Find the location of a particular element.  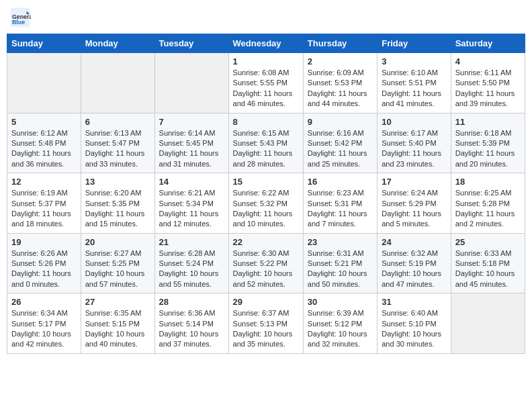

day-info: Sunrise: 6:37 AM Sunset: 5:13 PM Dayligh… is located at coordinates (266, 329).